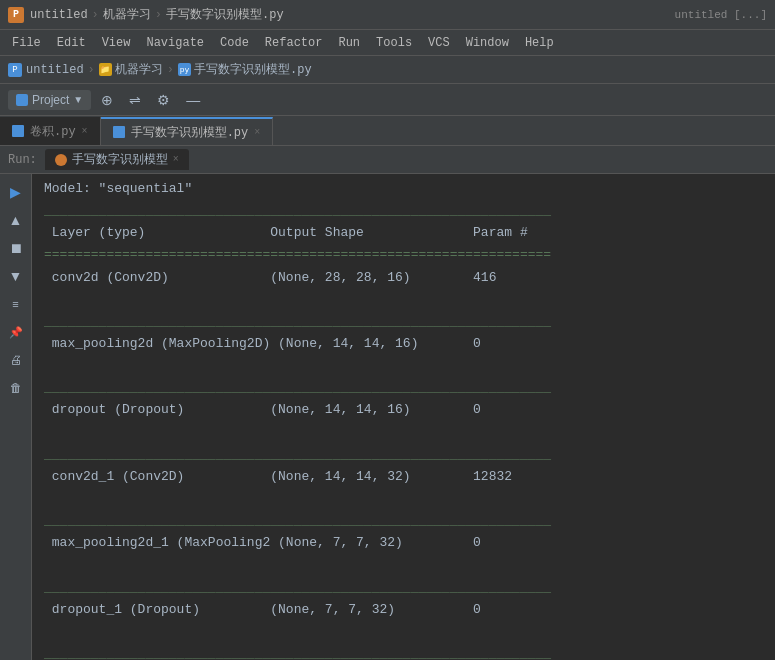 The height and width of the screenshot is (660, 775). Describe the element at coordinates (78, 100) in the screenshot. I see `project-btn-arrow: ▼` at that location.